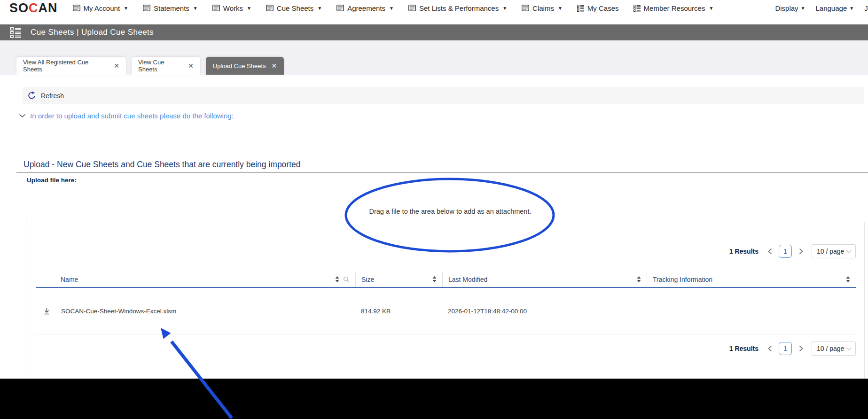 This screenshot has height=419, width=868. I want to click on download-icon, so click(47, 311).